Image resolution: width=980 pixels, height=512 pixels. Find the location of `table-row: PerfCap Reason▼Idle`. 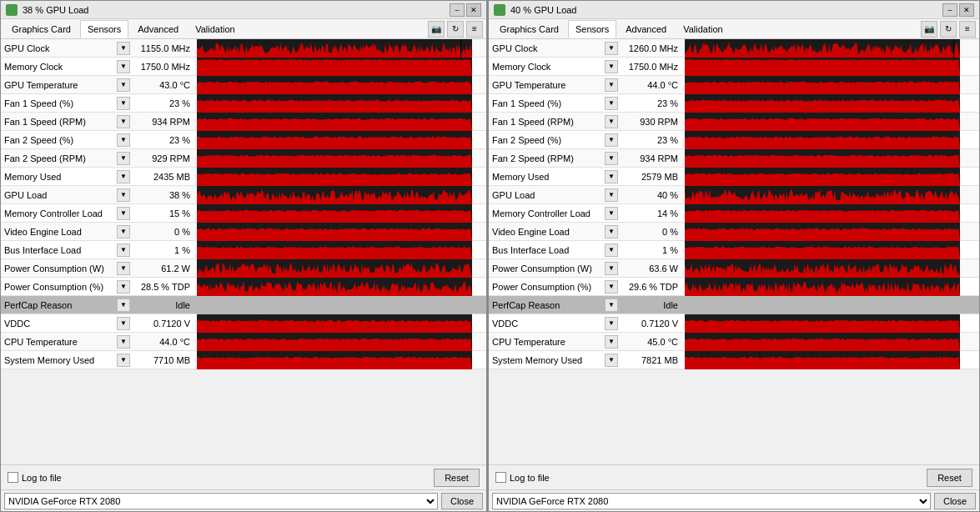

table-row: PerfCap Reason▼Idle is located at coordinates (734, 305).